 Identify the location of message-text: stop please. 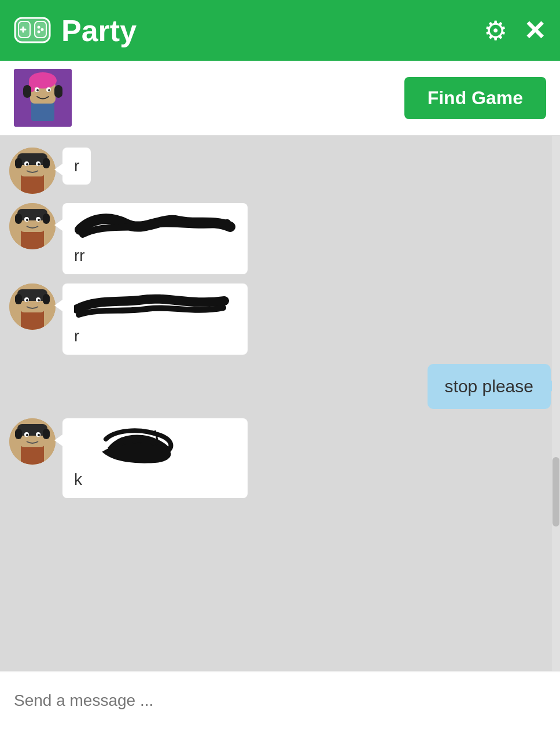
(489, 386).